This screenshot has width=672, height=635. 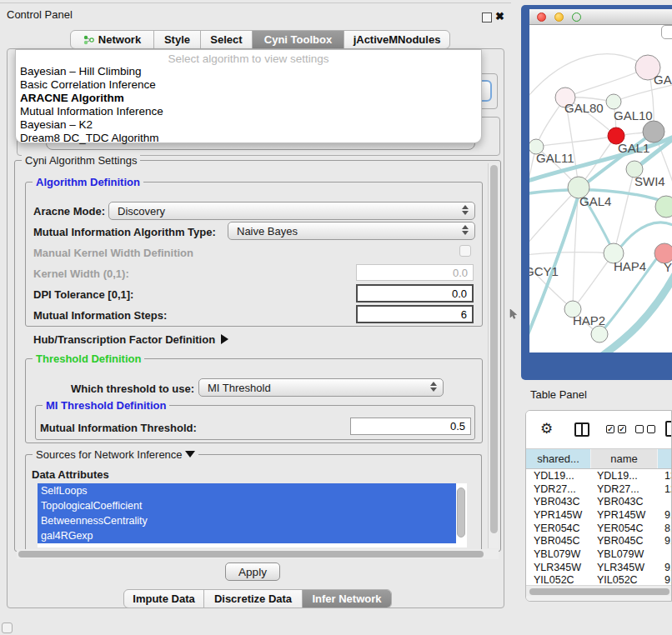 I want to click on algorithm-option: Bayesian – Hill Climbing, so click(x=248, y=72).